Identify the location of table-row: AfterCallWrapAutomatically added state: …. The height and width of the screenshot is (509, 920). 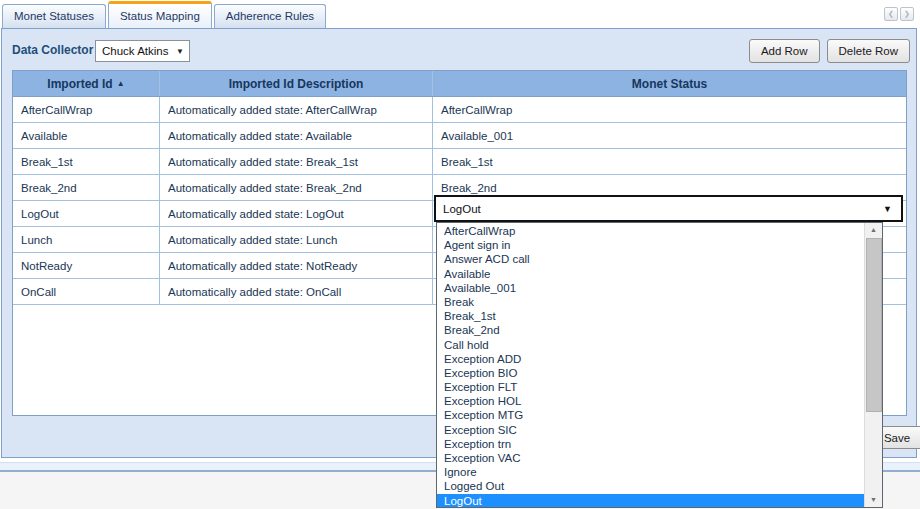
(460, 110).